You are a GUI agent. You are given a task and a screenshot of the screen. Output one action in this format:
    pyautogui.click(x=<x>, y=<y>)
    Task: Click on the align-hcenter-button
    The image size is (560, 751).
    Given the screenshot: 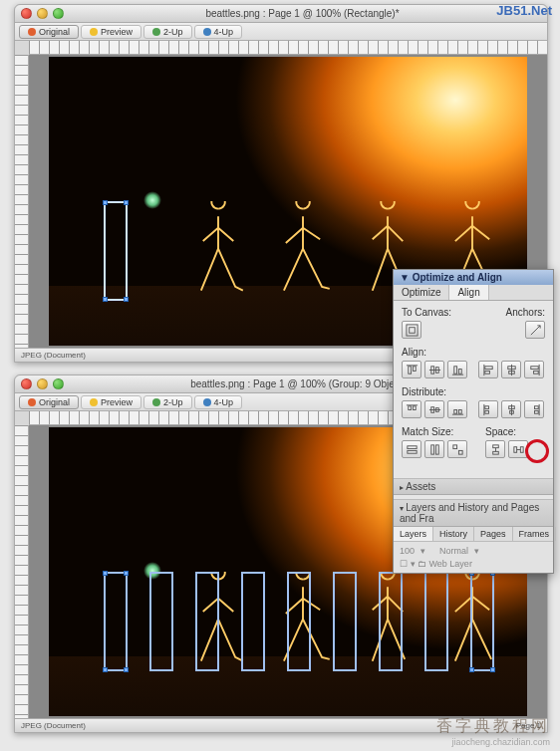 What is the action you would take?
    pyautogui.click(x=511, y=370)
    